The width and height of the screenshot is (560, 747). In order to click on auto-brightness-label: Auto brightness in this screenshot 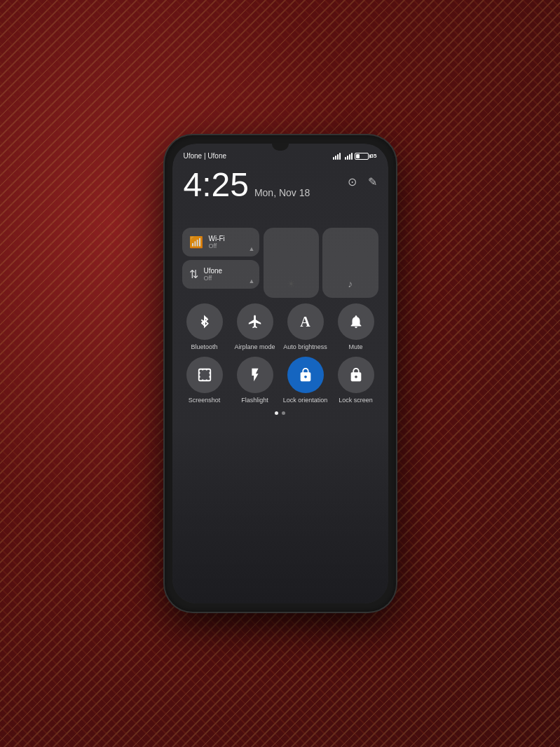, I will do `click(306, 348)`.